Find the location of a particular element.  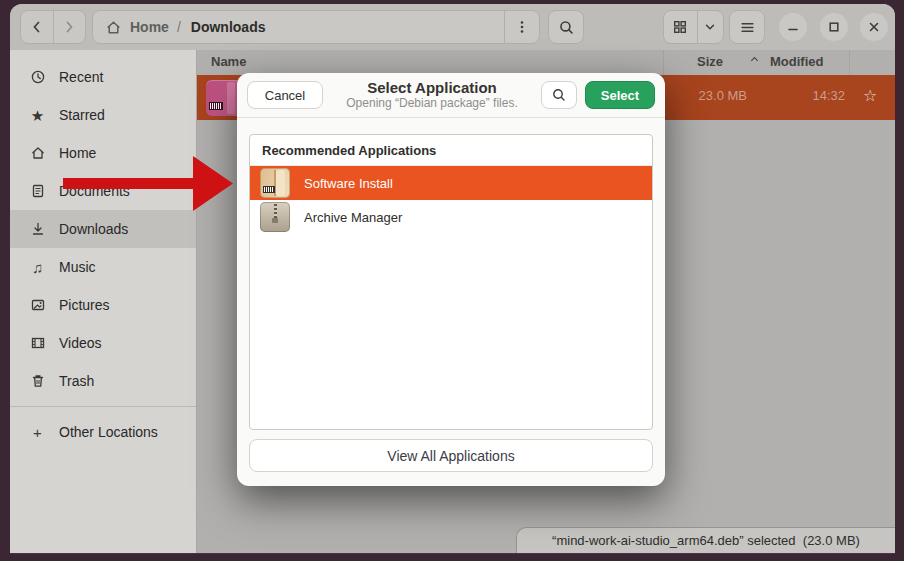

view-options-button is located at coordinates (710, 27).